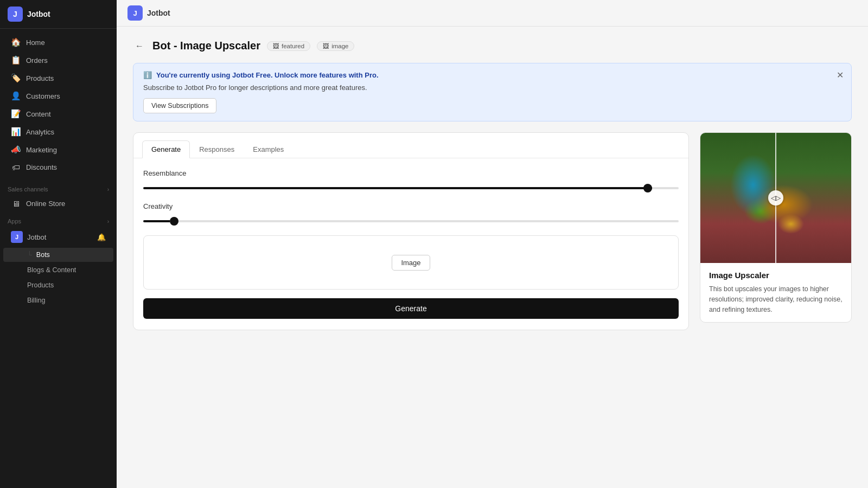 The height and width of the screenshot is (488, 868). I want to click on sidebar-item-analytics: 📊 Analytics, so click(59, 132).